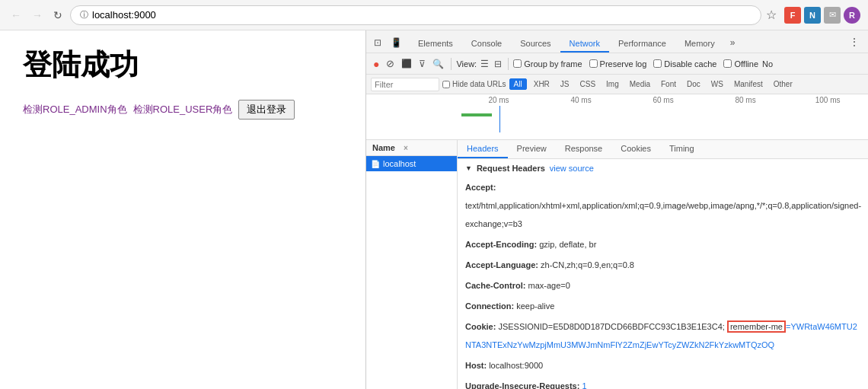  I want to click on preserve-log-label: Preserve log, so click(618, 64).